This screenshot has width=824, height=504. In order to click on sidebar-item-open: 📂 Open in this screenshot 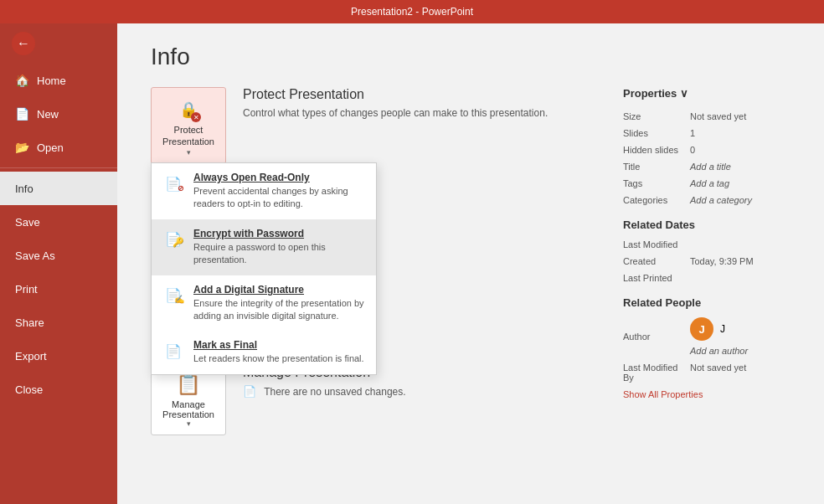, I will do `click(59, 147)`.